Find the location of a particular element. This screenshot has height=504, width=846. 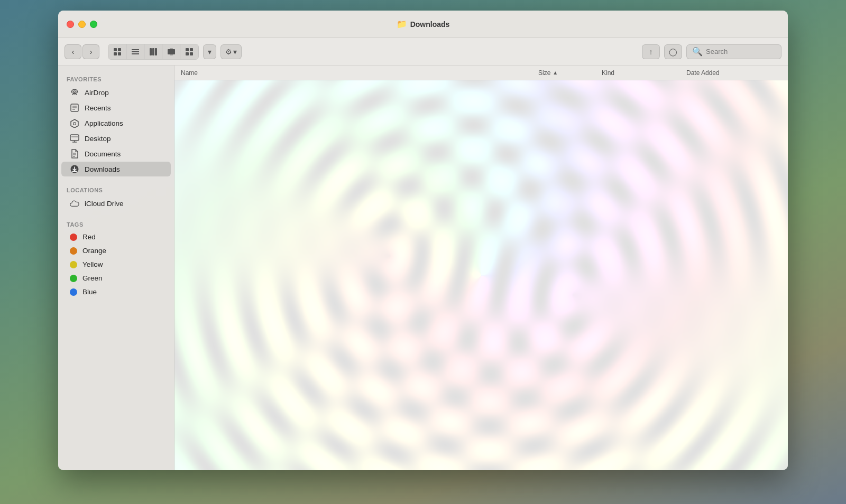

sidebar-item-documents-label: Documents is located at coordinates (103, 154).